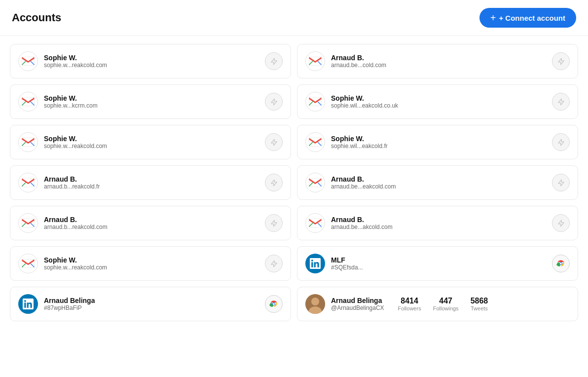 This screenshot has width=588, height=377. What do you see at coordinates (438, 304) in the screenshot?
I see `account-card: Arnaud Belinga @ArnaudBelingaCX 8414 Fol…` at bounding box center [438, 304].